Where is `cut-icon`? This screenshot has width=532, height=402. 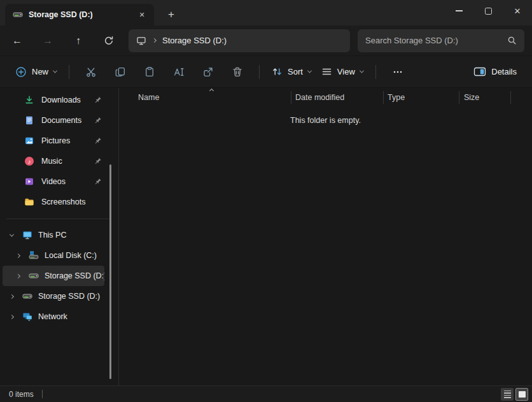
cut-icon is located at coordinates (91, 72).